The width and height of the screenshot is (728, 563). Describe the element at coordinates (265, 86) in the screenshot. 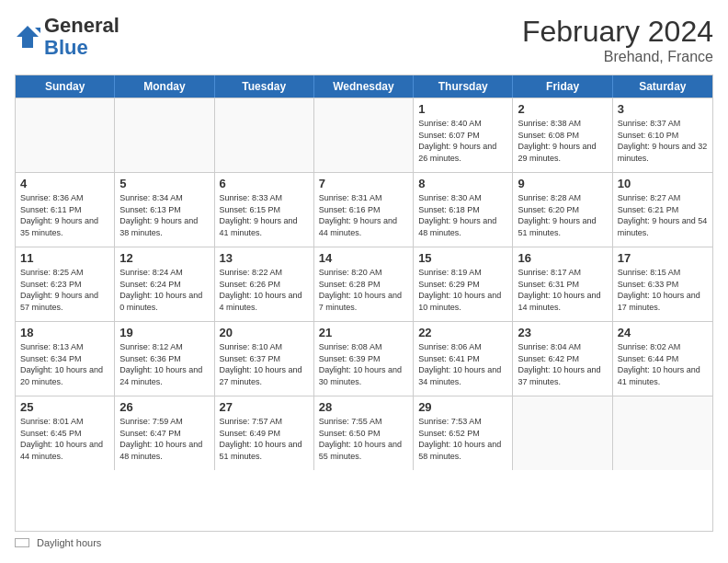

I see `calendar-header-cell: Tuesday` at that location.